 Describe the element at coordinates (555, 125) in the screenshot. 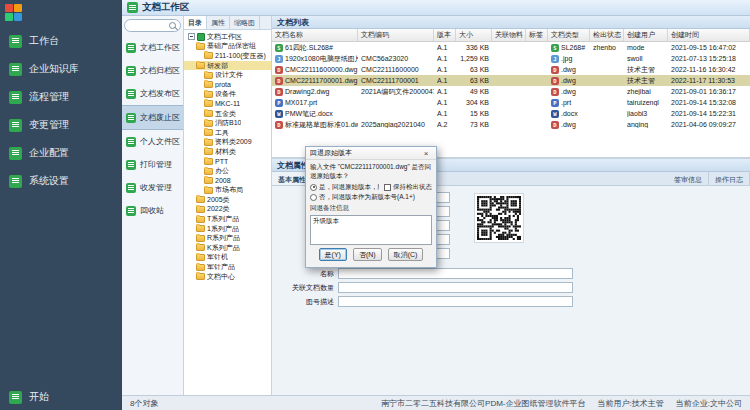

I see `file-type-icon: D` at that location.